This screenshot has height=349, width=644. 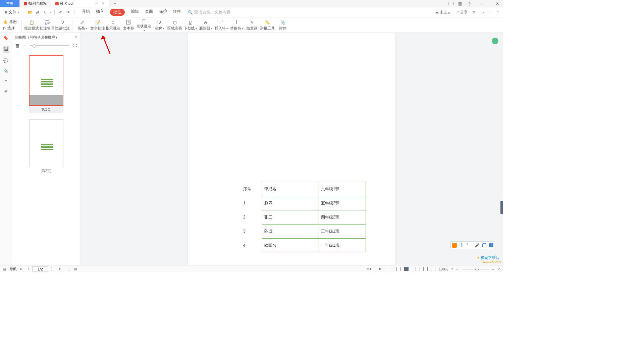 I want to click on thumb-size-slider, so click(x=50, y=46).